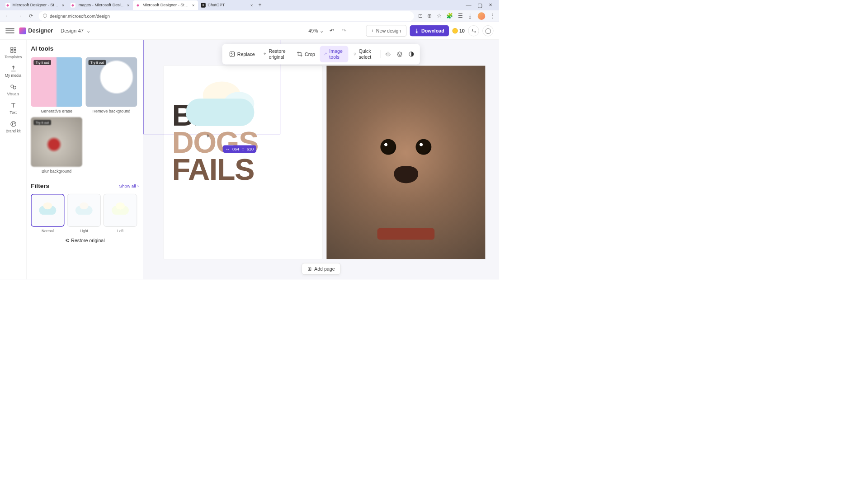 The image size is (868, 488). What do you see at coordinates (449, 16) in the screenshot?
I see `extensions-icon: 🧩` at bounding box center [449, 16].